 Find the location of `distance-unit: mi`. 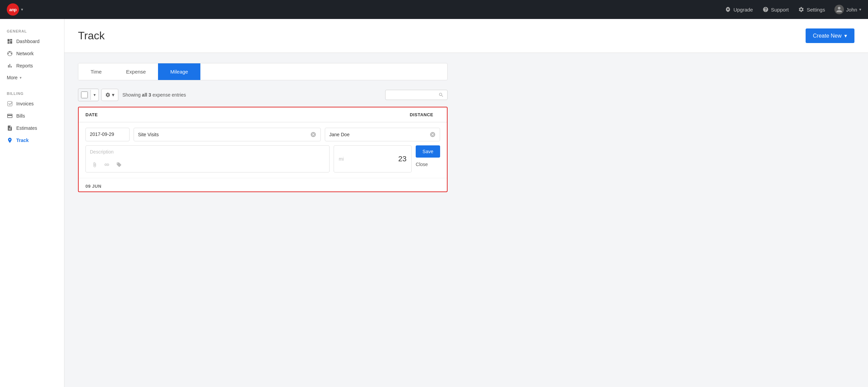

distance-unit: mi is located at coordinates (341, 159).